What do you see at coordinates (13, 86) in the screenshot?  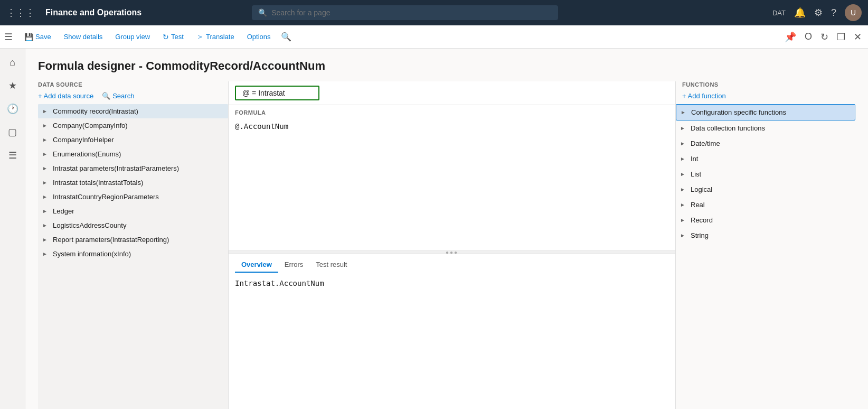 I see `sidebar-item-favorites: ★` at bounding box center [13, 86].